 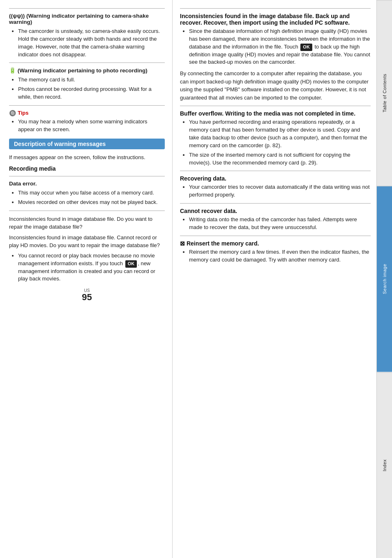 I want to click on list-item: The camcorder is unsteady, so camera-sha…, so click(x=91, y=43).